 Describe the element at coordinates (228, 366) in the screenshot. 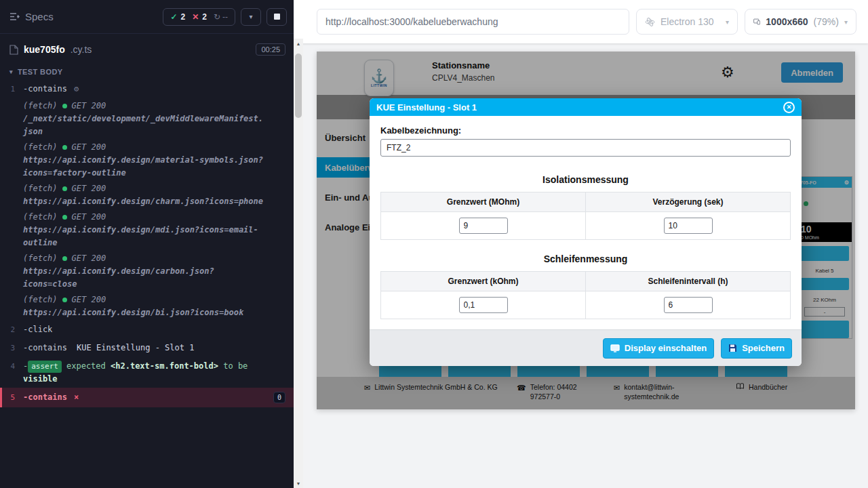

I see `assert-text: to` at that location.